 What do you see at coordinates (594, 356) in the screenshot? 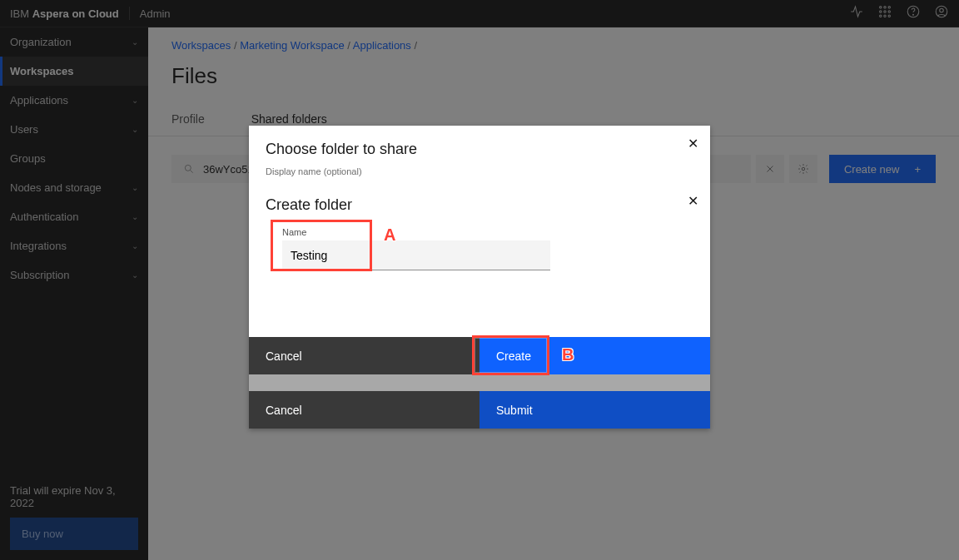
I see `create-button: Create` at bounding box center [594, 356].